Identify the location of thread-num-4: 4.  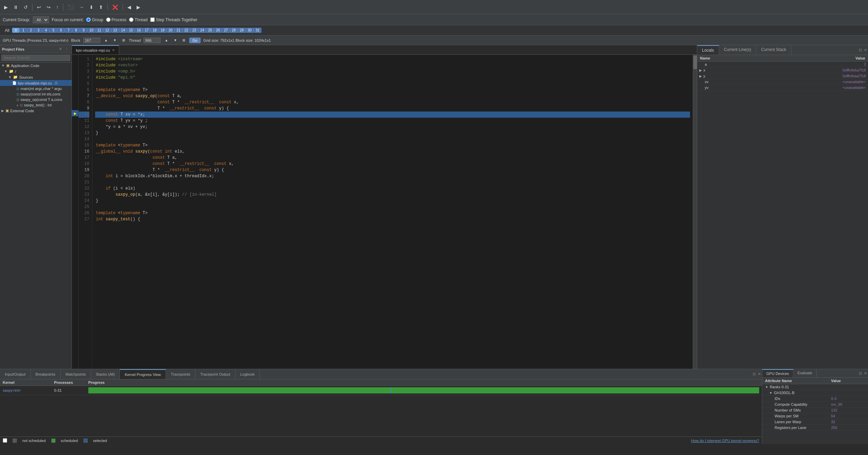
(46, 30).